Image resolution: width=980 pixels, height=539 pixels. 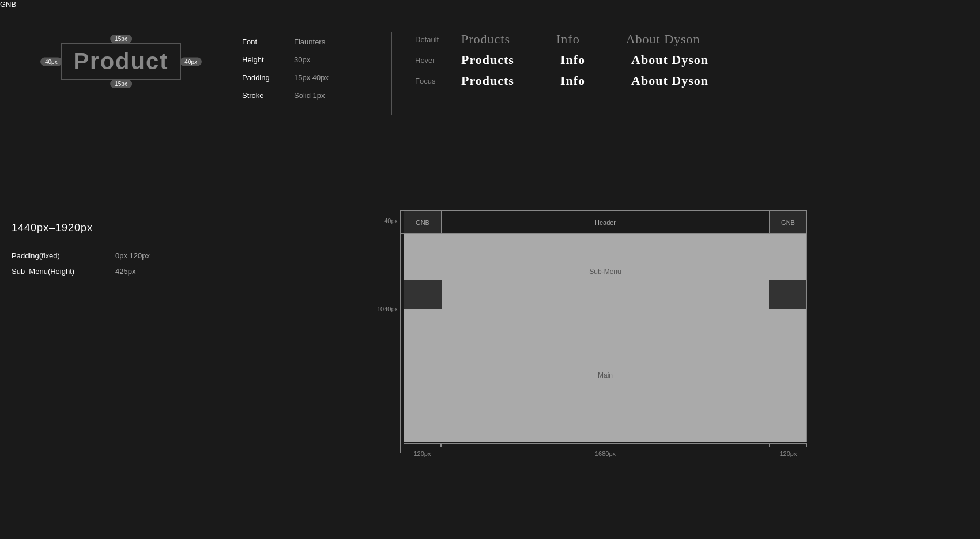 What do you see at coordinates (663, 39) in the screenshot?
I see `nav-default-about: About Dyson` at bounding box center [663, 39].